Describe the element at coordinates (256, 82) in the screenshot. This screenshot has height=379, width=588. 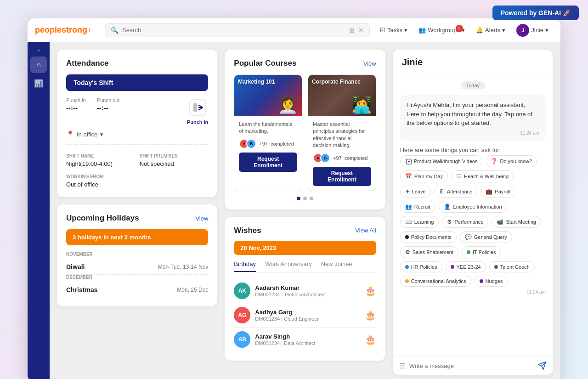
I see `course-title: Marketing 101` at that location.